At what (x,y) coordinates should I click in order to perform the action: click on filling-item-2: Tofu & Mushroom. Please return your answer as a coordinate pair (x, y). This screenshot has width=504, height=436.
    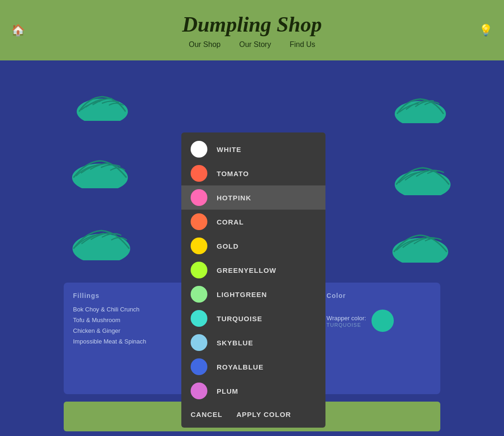
    Looking at the image, I should click on (126, 320).